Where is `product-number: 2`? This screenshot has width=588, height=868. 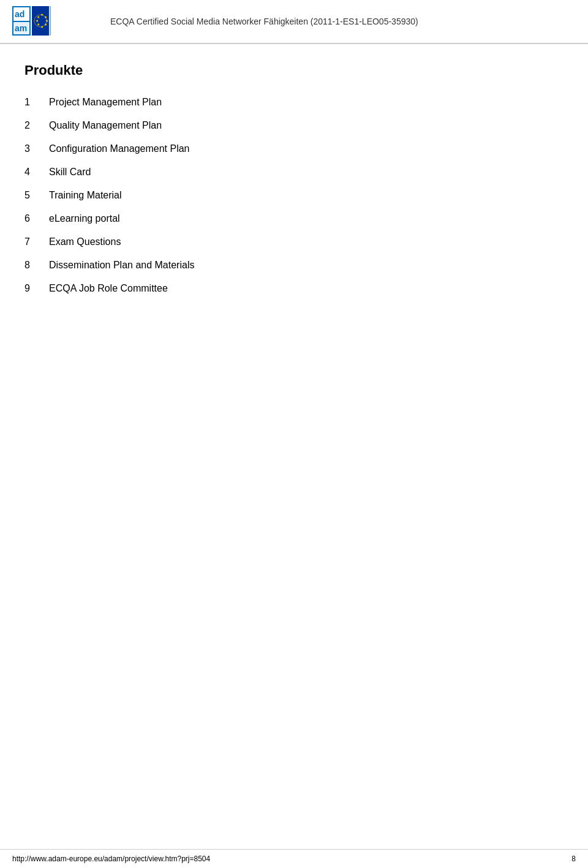 product-number: 2 is located at coordinates (37, 126).